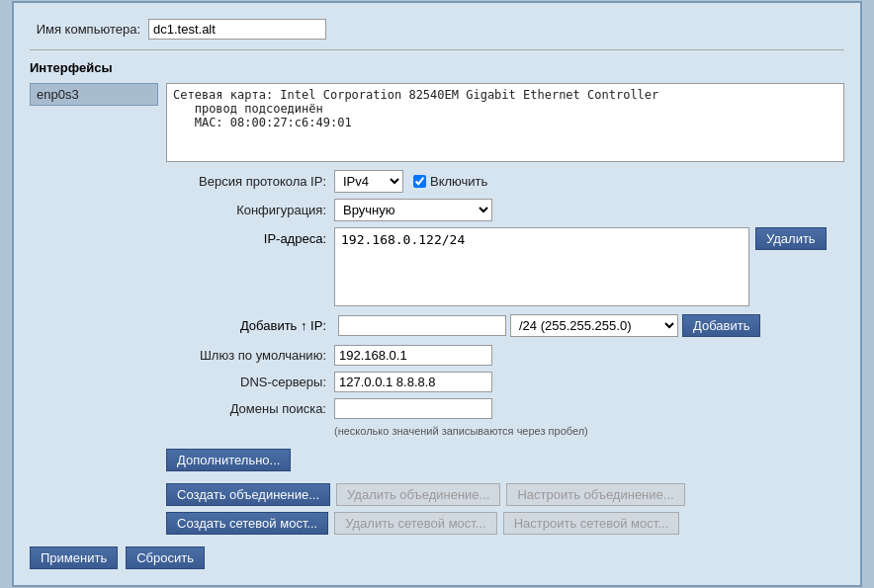 The image size is (874, 588). Describe the element at coordinates (594, 326) in the screenshot. I see `subnet-select: /24 (255.255.255.0) /8 (255.0.0.0) /16 (…` at that location.